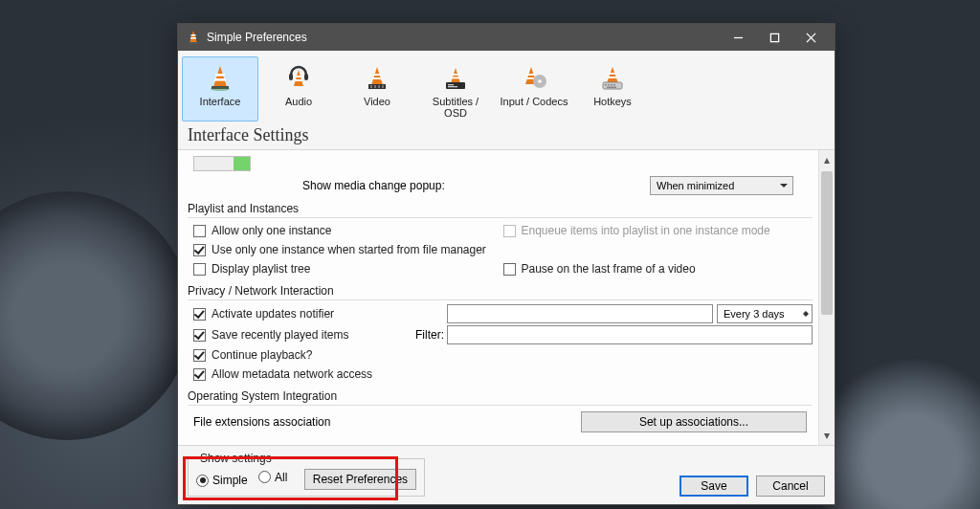  I want to click on show-settings-legend: Show settings, so click(235, 458).